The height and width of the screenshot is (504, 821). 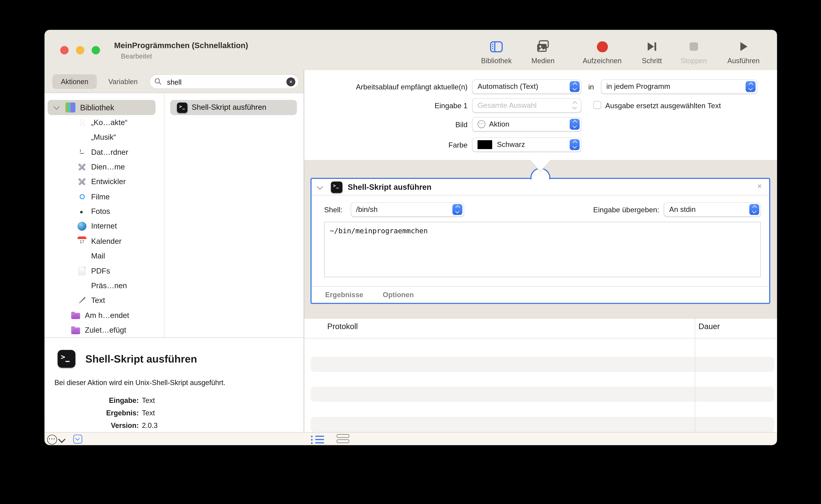 I want to click on disclosure-chevron-down-icon, so click(x=57, y=107).